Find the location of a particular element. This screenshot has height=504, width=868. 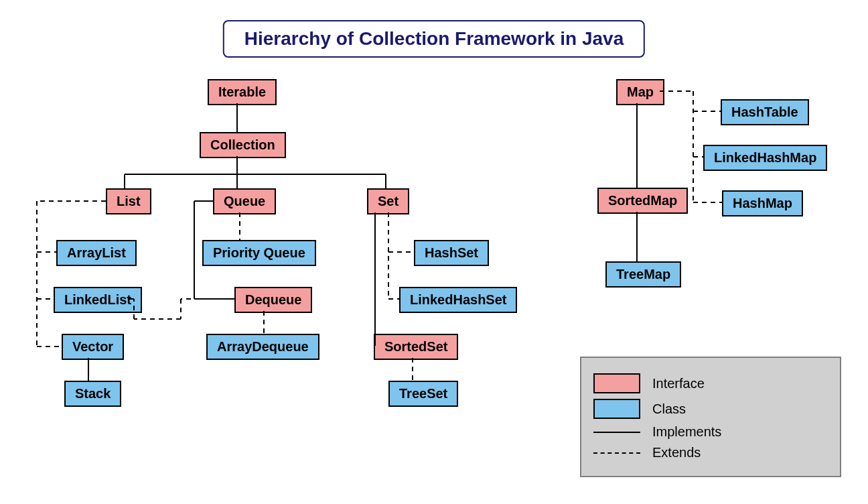

node-sortedmap: SortedMap is located at coordinates (643, 201).